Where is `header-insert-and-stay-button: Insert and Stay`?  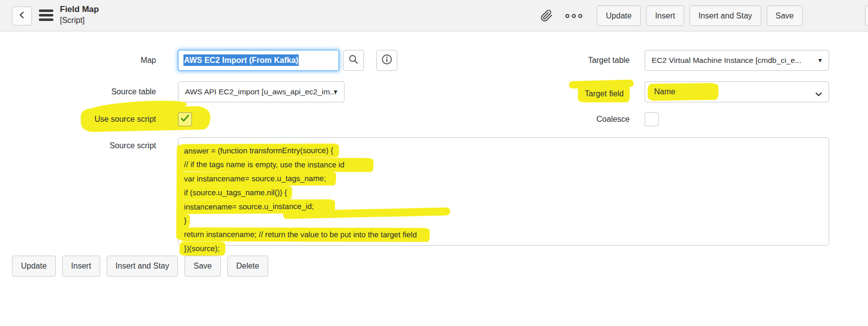
header-insert-and-stay-button: Insert and Stay is located at coordinates (725, 16).